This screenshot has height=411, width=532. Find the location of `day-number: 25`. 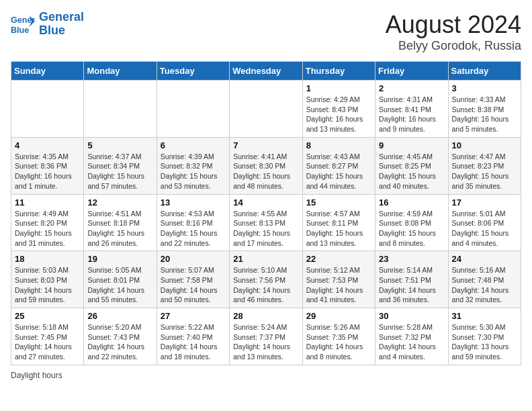

day-number: 25 is located at coordinates (47, 316).